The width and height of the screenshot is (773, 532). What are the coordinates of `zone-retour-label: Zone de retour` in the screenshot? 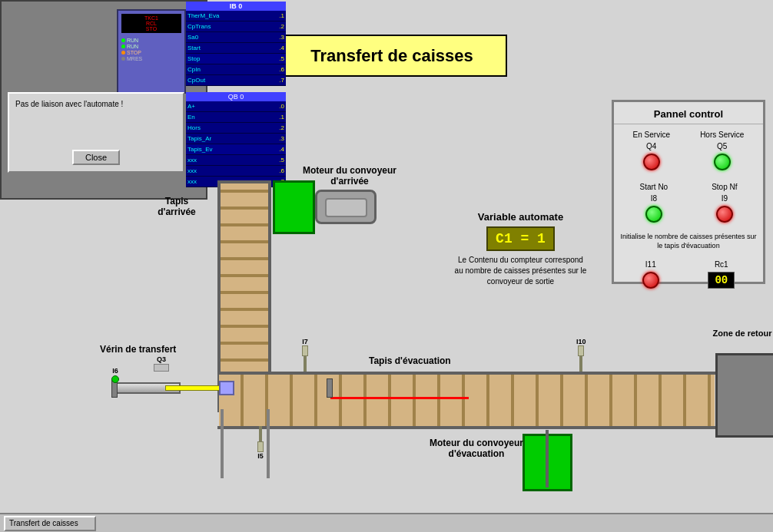 It's located at (742, 333).